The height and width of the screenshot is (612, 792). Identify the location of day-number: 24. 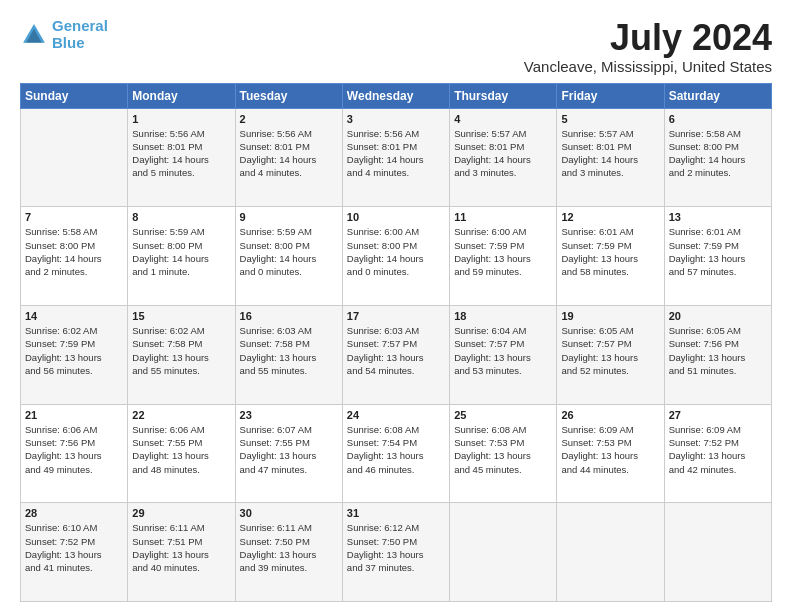
(396, 415).